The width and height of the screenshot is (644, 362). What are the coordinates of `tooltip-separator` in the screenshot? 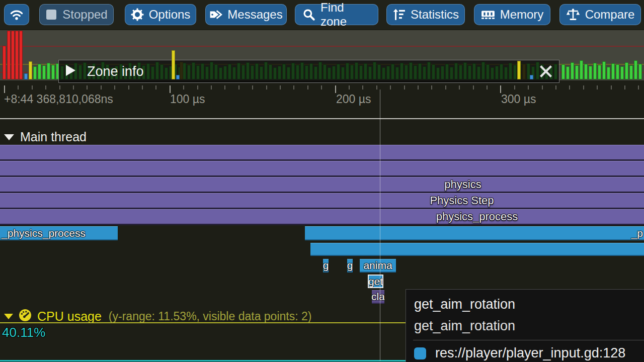 It's located at (528, 340).